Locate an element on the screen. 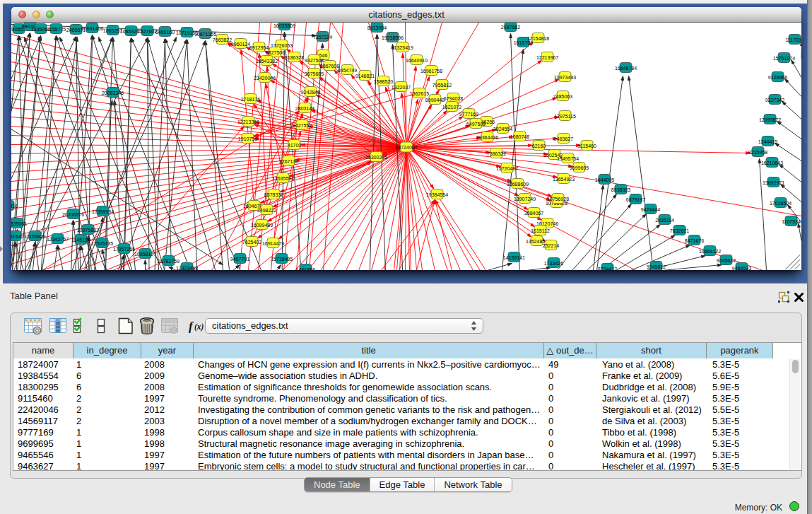  svg-text: 10973493 is located at coordinates (565, 76).